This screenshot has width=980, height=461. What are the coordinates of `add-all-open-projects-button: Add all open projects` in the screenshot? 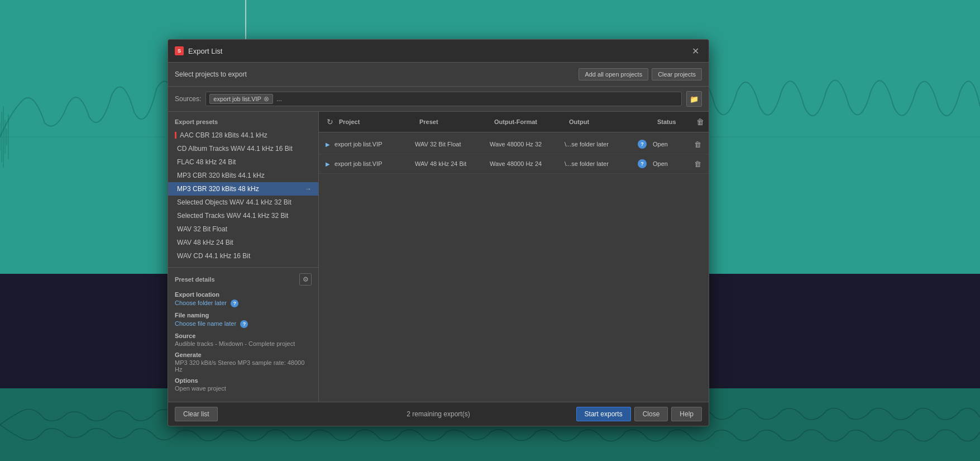 It's located at (613, 74).